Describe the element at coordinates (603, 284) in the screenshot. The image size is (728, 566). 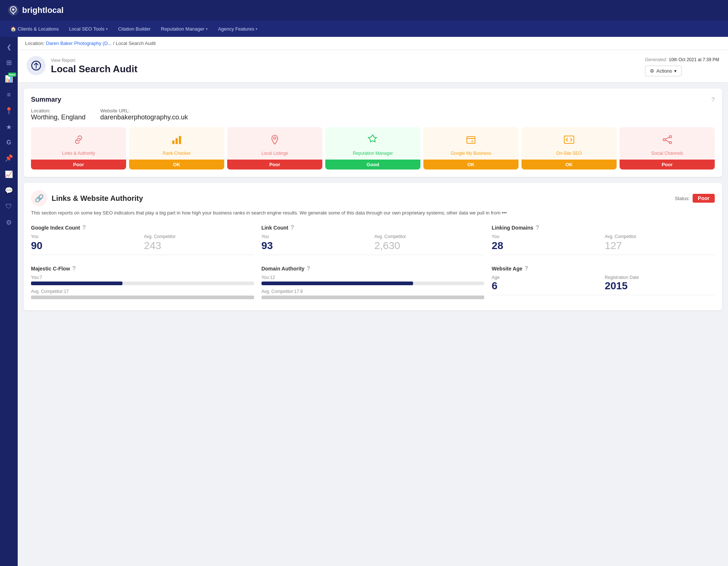
I see `website-age-metric: Website Age ? Age 6 Registration Date 20…` at that location.